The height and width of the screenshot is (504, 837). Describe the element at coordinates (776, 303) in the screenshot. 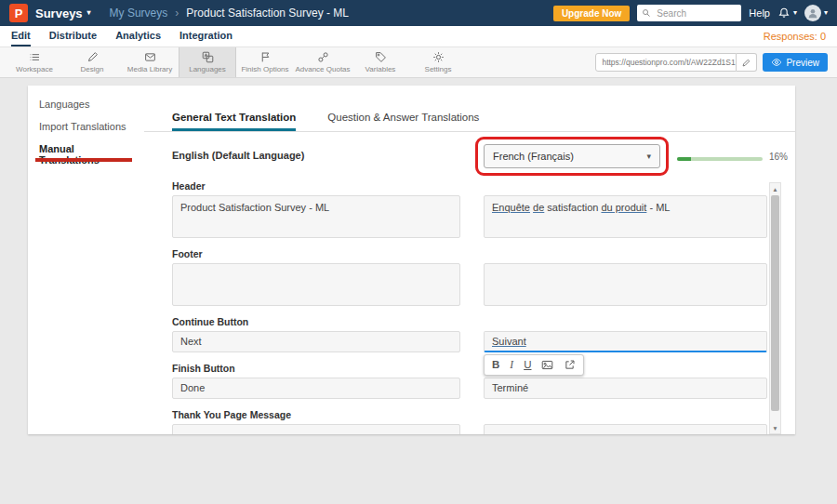

I see `scrollbar-thumb` at that location.